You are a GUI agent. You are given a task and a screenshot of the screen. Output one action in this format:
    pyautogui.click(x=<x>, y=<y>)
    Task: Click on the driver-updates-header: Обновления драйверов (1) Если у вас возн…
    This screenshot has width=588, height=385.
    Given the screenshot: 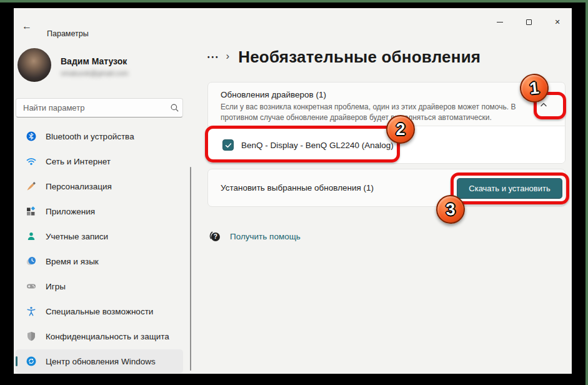 What is the action you would take?
    pyautogui.click(x=386, y=104)
    